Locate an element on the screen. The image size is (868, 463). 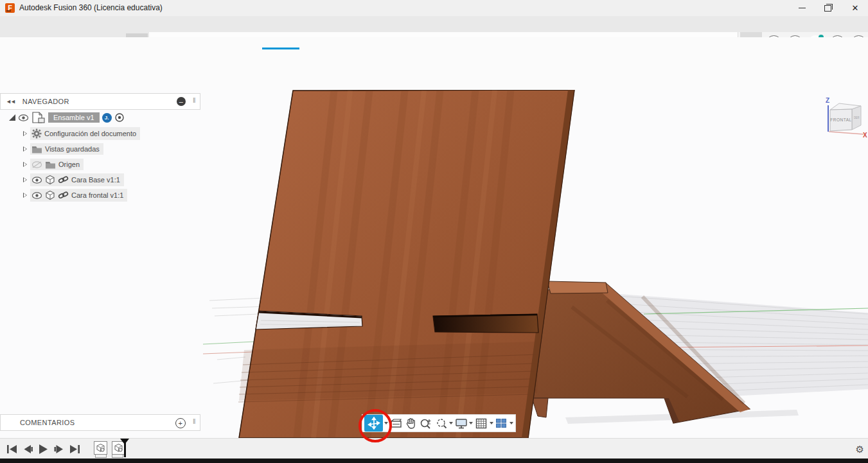
tree-label: Origen is located at coordinates (69, 164).